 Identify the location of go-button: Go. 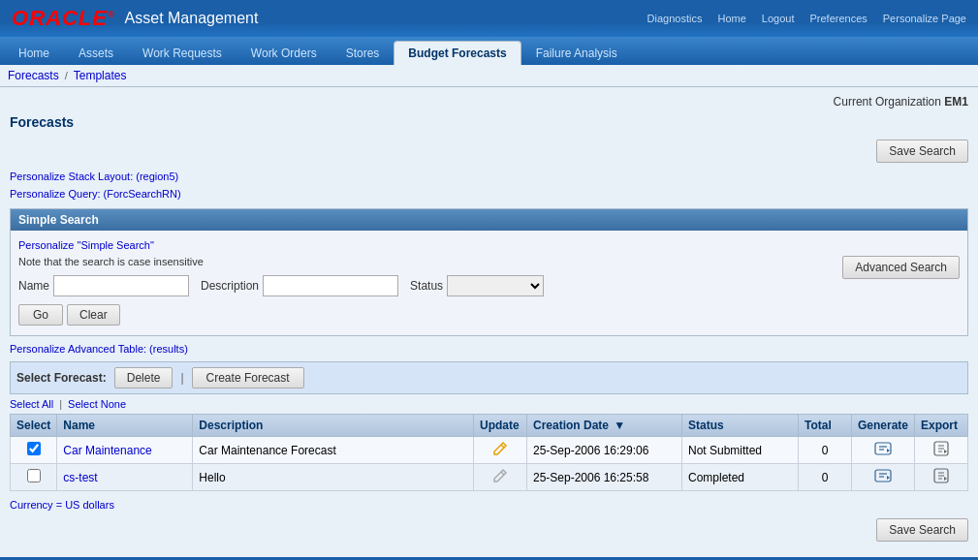
(41, 315).